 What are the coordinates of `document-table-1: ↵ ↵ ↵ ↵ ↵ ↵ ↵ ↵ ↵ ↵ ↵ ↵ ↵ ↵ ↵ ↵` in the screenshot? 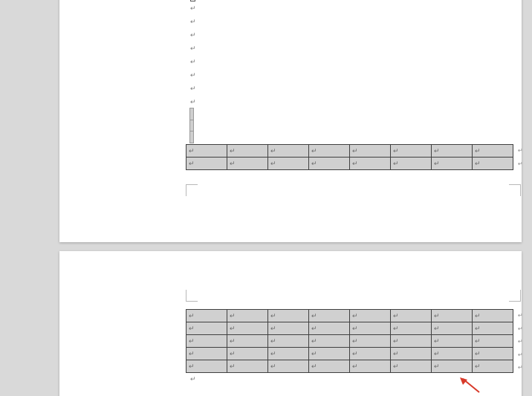 It's located at (349, 158).